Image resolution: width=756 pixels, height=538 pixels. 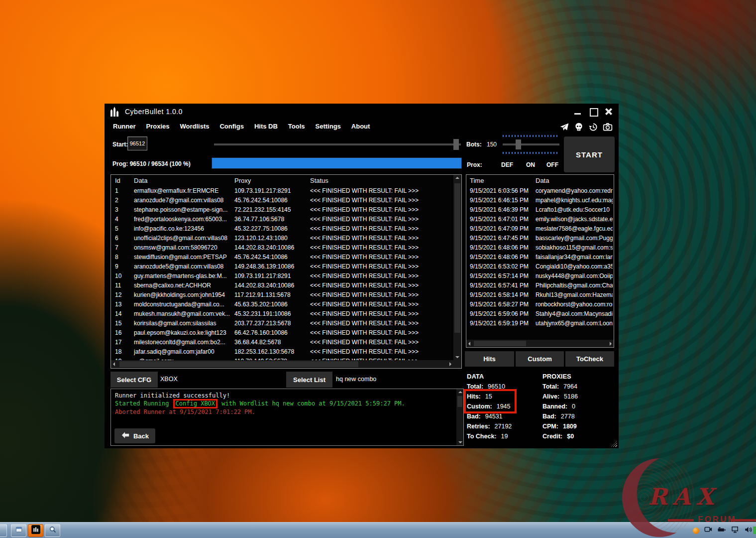 I want to click on list-item: 9/15/2021 6:46:39 PM Lcrafto1@utk.edu:So…, so click(x=540, y=211).